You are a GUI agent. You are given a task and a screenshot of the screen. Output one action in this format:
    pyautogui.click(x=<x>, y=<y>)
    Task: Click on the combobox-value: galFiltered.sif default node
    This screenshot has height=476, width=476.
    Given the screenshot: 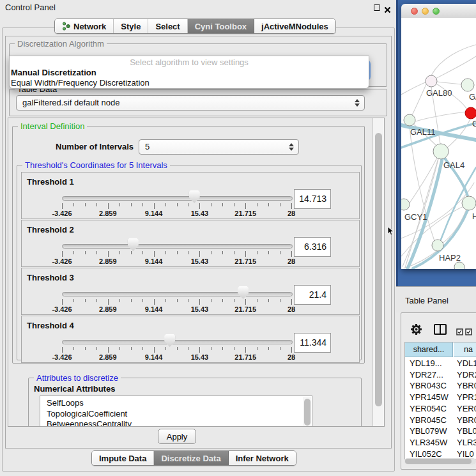 What is the action you would take?
    pyautogui.click(x=71, y=103)
    